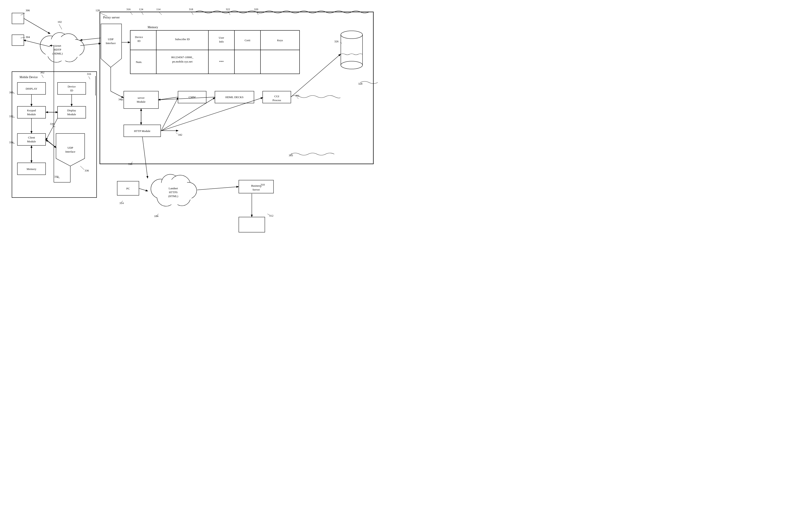 The image size is (791, 532). Describe the element at coordinates (141, 98) in the screenshot. I see `svg-text: server` at that location.